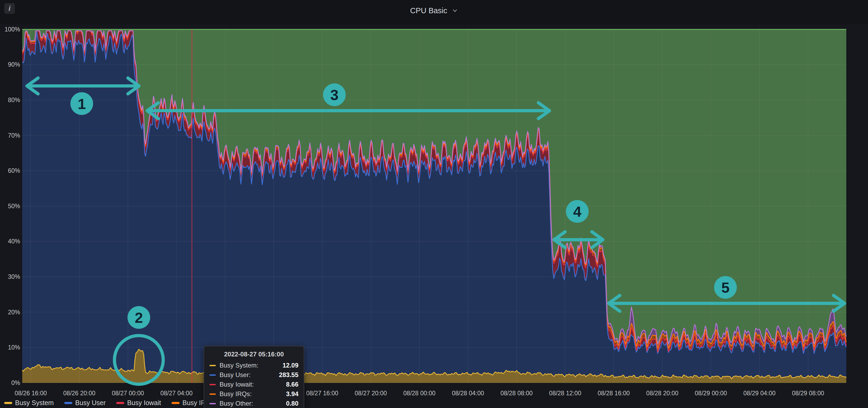  I want to click on x-axis-label: 08/28 04:00, so click(468, 393).